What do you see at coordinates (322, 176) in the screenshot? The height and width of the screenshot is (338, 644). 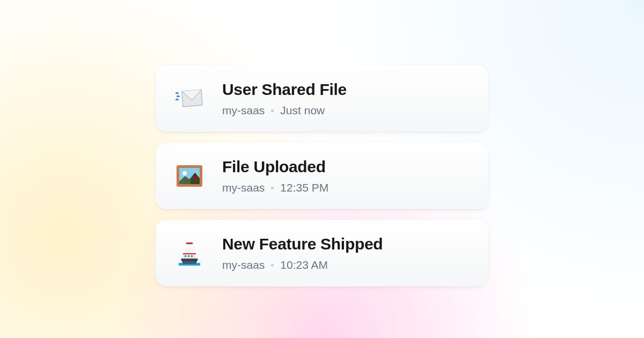 I see `notification-card: File Uploaded my-saas 12:35 PM` at bounding box center [322, 176].